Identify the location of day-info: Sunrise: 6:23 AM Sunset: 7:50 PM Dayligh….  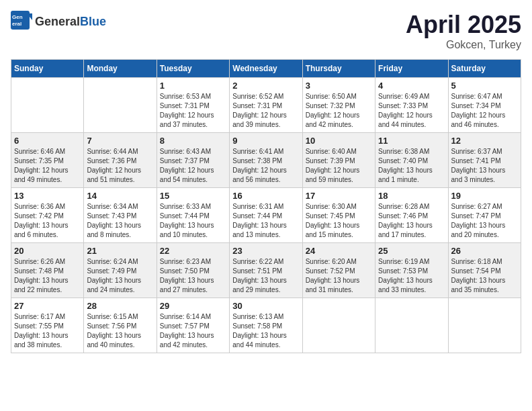
(193, 276).